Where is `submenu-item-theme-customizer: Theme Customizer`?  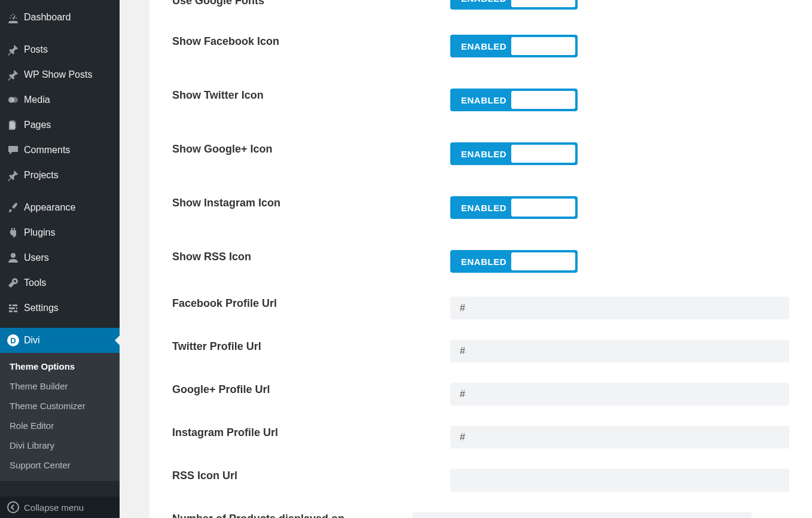 submenu-item-theme-customizer: Theme Customizer is located at coordinates (60, 406).